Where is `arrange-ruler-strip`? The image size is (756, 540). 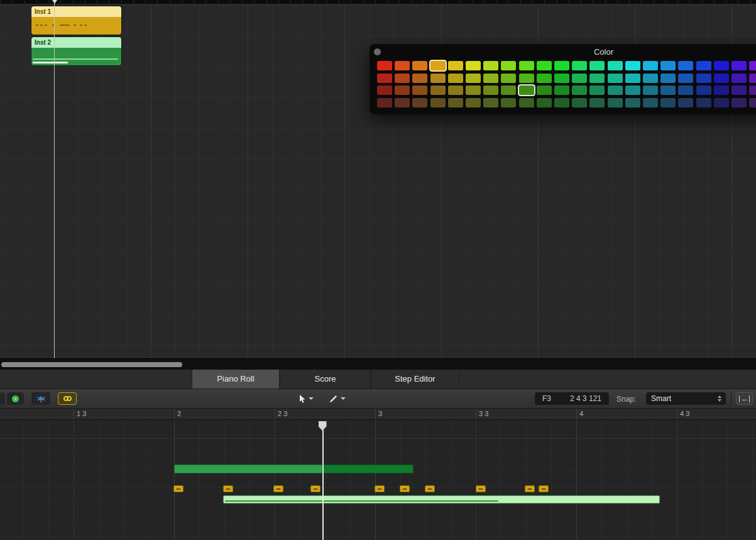
arrange-ruler-strip is located at coordinates (378, 2).